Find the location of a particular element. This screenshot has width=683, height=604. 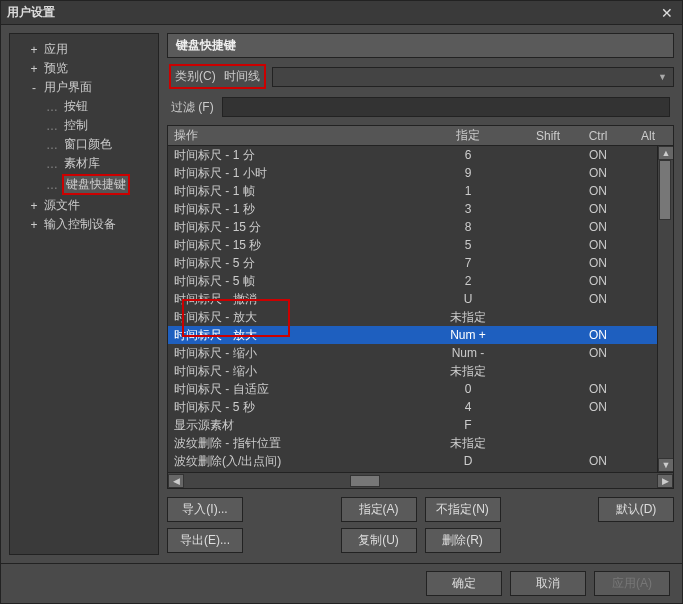

category-row: 类别(C) 时间线 is located at coordinates (218, 76).